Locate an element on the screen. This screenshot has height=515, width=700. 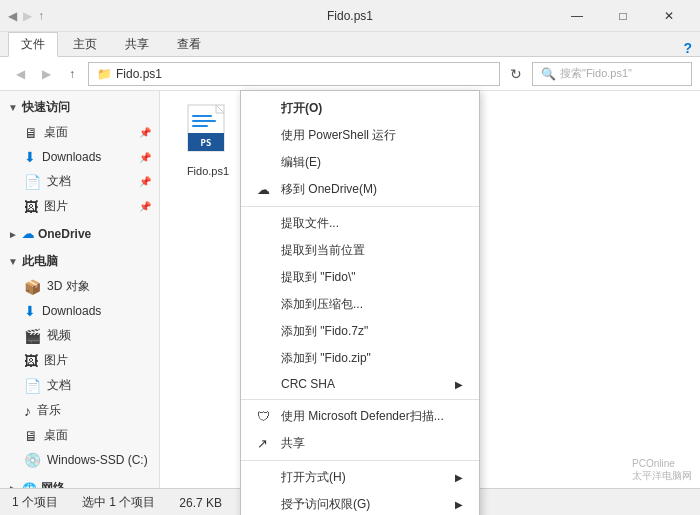
window-title: Fido.ps1 is located at coordinates (350, 16).